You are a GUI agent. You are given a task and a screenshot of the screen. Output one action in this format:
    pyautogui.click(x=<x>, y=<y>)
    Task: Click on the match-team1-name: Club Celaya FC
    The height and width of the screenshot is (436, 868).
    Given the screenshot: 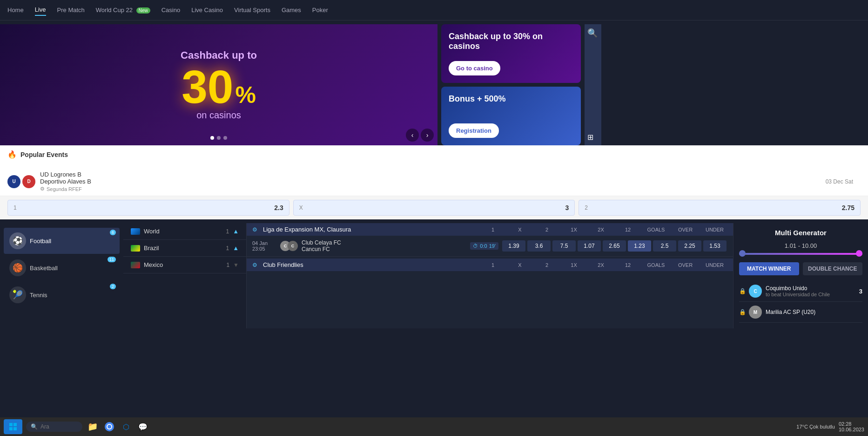 What is the action you would take?
    pyautogui.click(x=321, y=243)
    